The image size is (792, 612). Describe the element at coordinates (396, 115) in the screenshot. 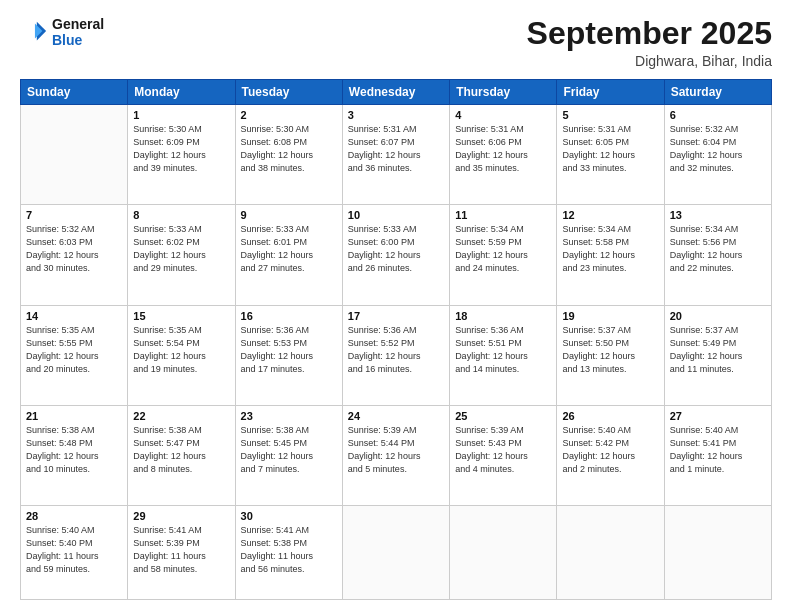

I see `day-number: 3` at that location.